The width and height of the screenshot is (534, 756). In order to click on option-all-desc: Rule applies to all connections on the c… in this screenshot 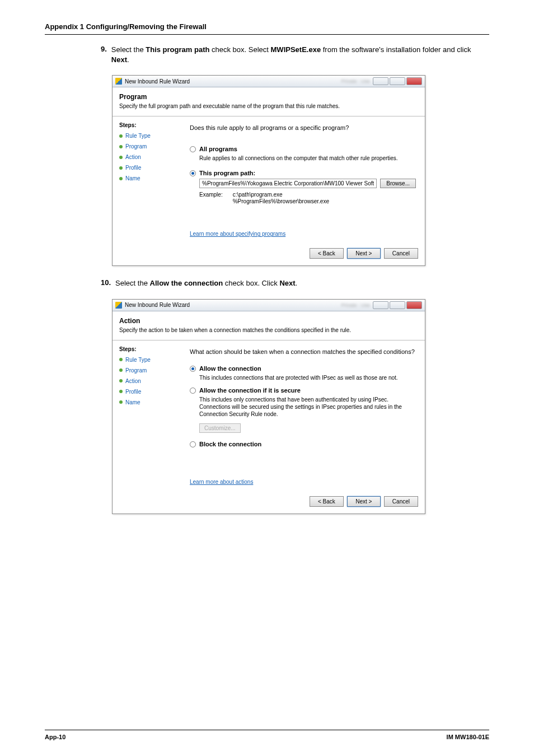, I will do `click(308, 158)`.